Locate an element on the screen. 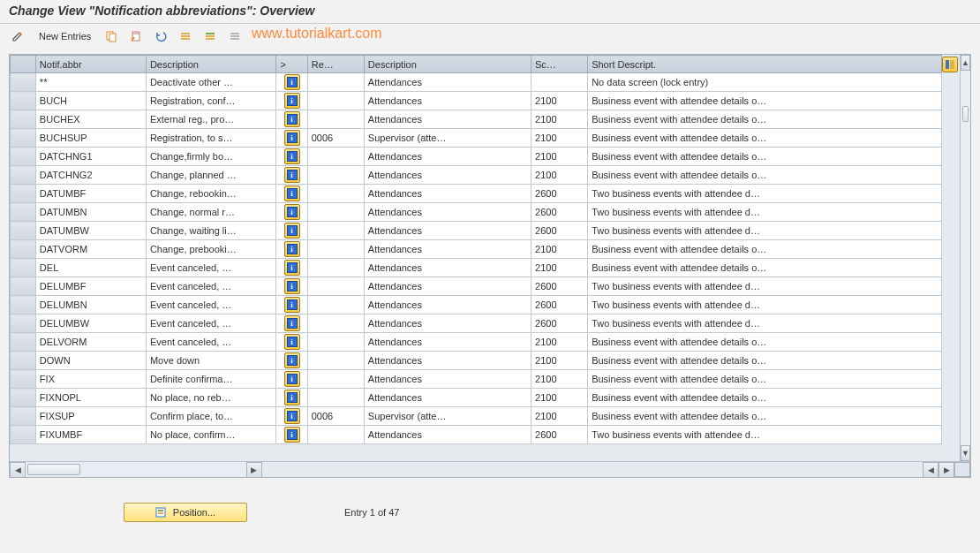 The height and width of the screenshot is (553, 980). position-button: Position... is located at coordinates (185, 512).